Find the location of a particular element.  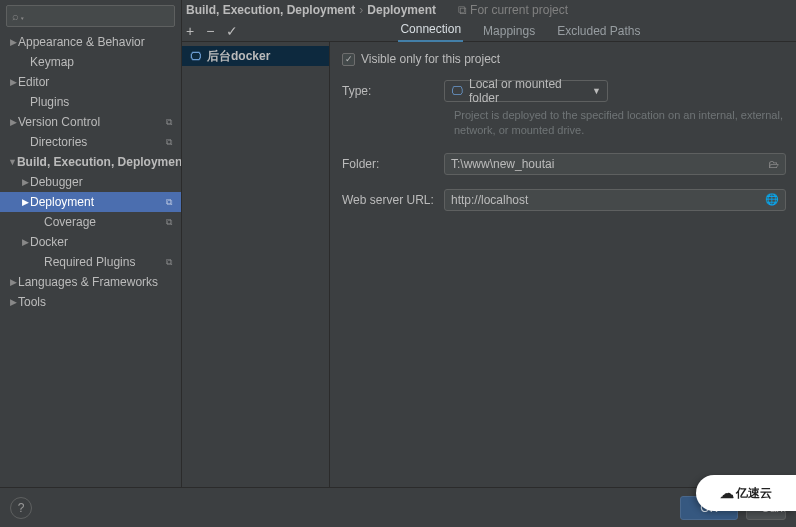

tree-item: Appearance & Behavior is located at coordinates (90, 42).